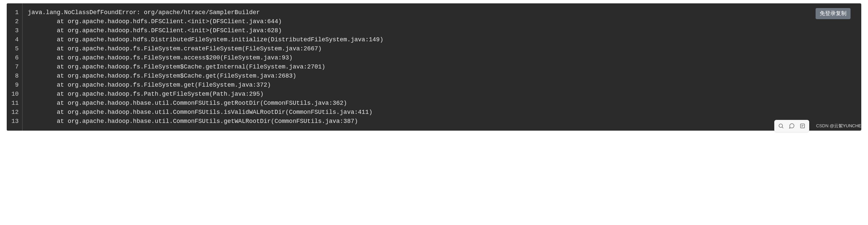 Image resolution: width=868 pixels, height=225 pixels. Describe the element at coordinates (15, 49) in the screenshot. I see `line-number: 5` at that location.